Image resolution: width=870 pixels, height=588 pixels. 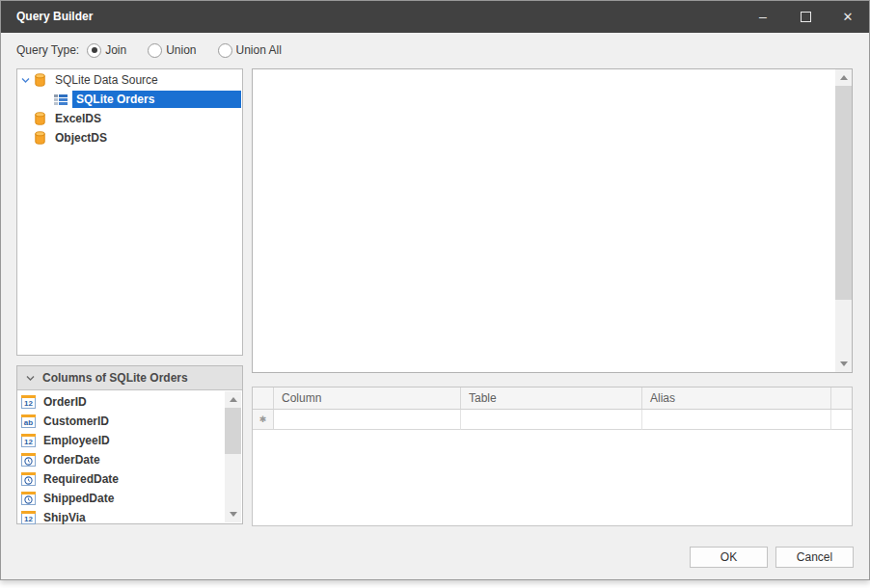 What do you see at coordinates (849, 17) in the screenshot?
I see `close-icon: ✕` at bounding box center [849, 17].